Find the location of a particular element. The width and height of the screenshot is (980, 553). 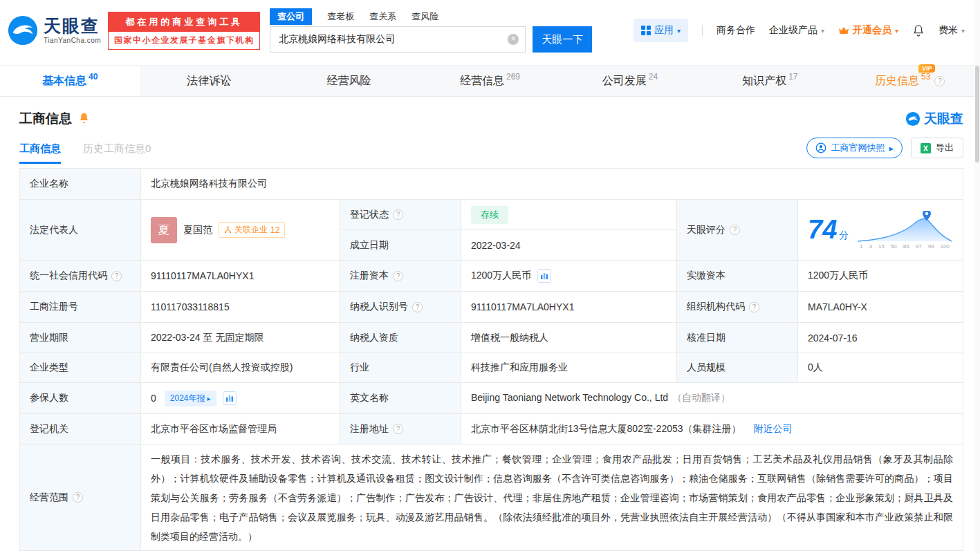

industry-value: 科技推广和应用服务业 is located at coordinates (569, 368).